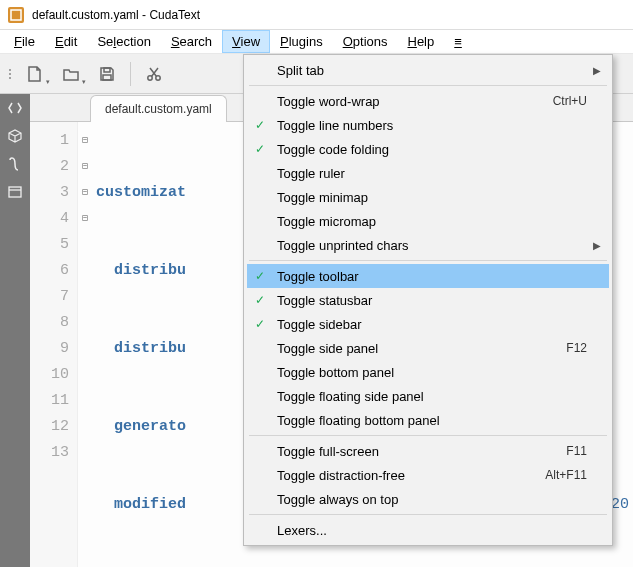 This screenshot has height=567, width=633. Describe the element at coordinates (154, 74) in the screenshot. I see `cut-button` at that location.